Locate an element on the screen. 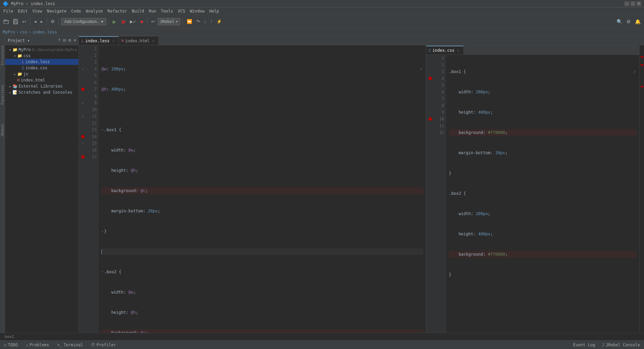 This screenshot has width=644, height=349. tab-index-html: H index.html ✕ is located at coordinates (139, 41).